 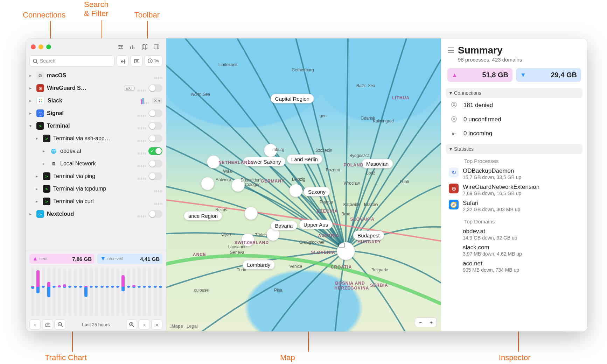 I want to click on time-filter-button: 1w, so click(x=153, y=61).